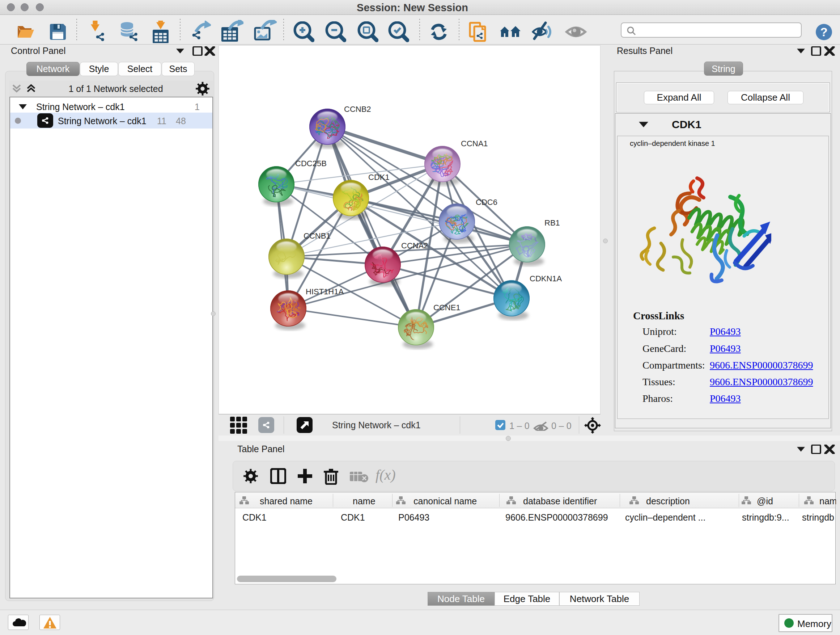  I want to click on svg-text: CDKN1A, so click(546, 279).